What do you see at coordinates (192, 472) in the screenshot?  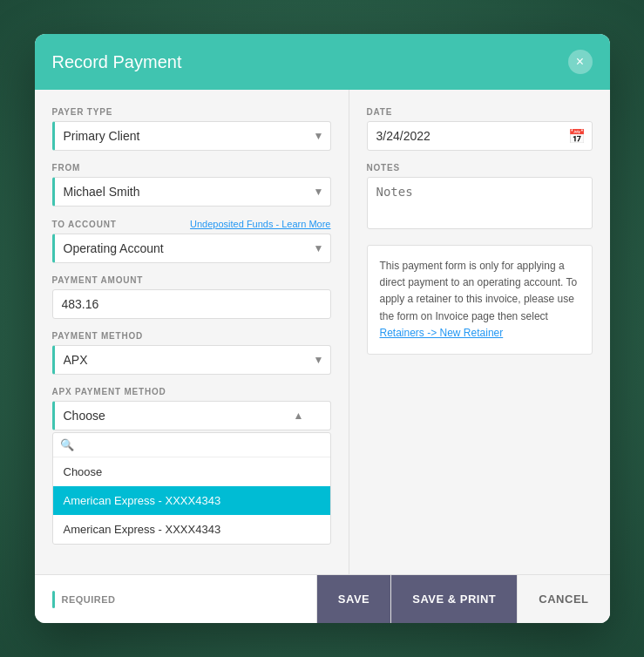 I see `apx-option-choose: Choose` at bounding box center [192, 472].